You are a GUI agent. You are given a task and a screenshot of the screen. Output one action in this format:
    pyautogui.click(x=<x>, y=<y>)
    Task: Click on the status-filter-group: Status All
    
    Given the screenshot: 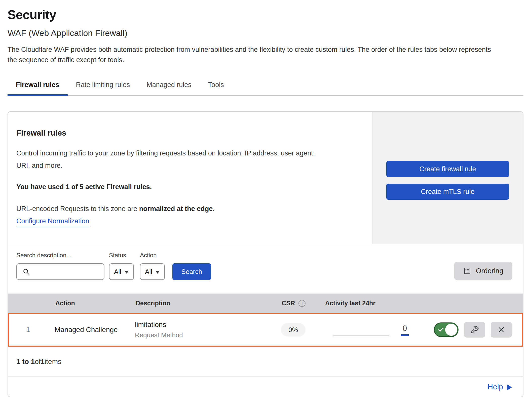 What is the action you would take?
    pyautogui.click(x=121, y=266)
    